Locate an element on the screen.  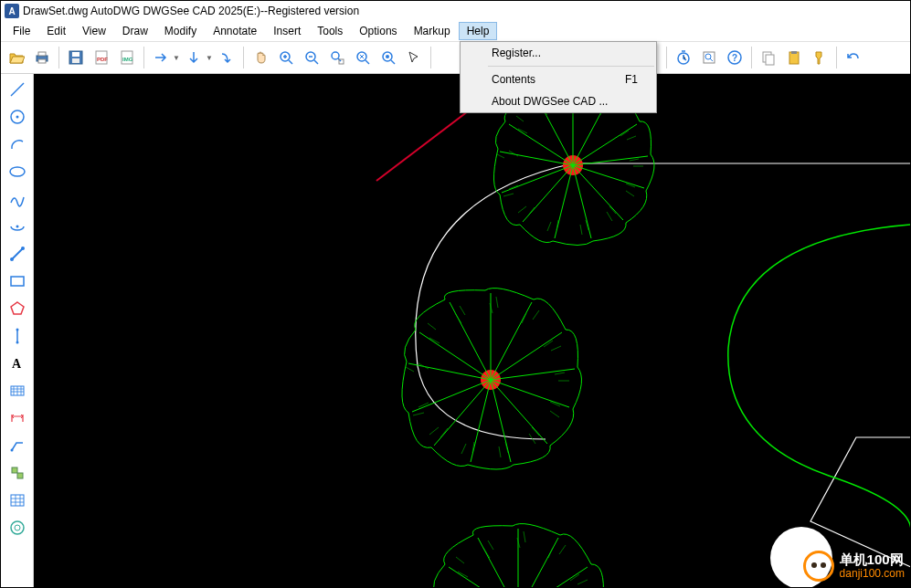
menu-contents-label: Contents is located at coordinates (514, 79).